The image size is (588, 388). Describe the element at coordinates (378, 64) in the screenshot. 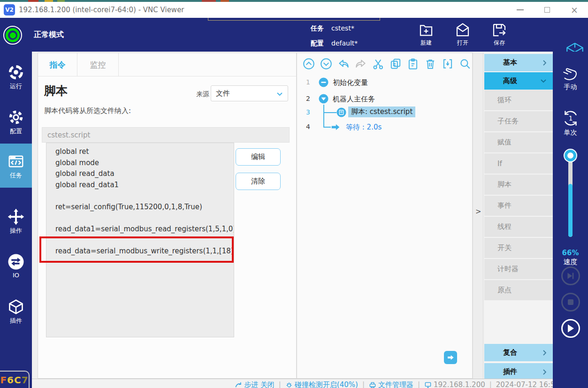

I see `cut-icon` at that location.